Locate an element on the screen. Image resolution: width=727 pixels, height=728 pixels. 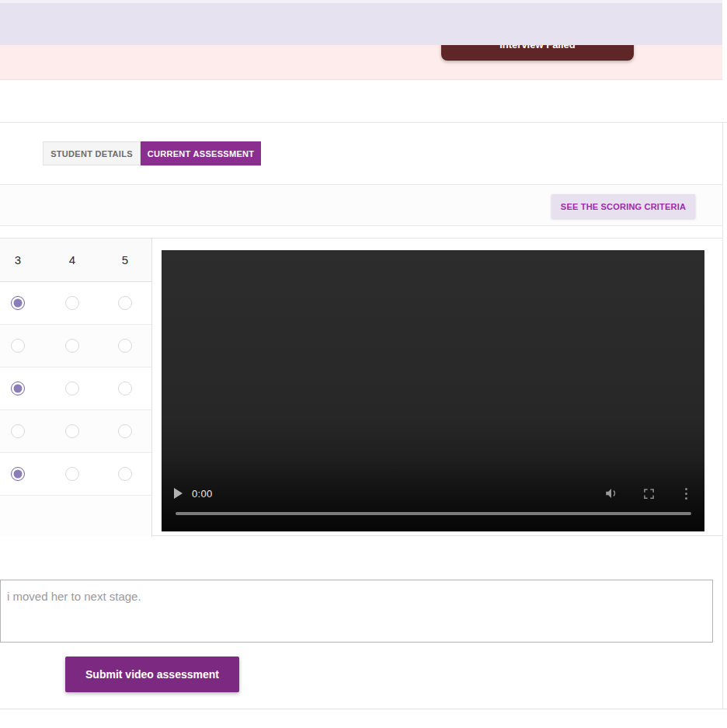
card-bottom-border is located at coordinates (364, 709).